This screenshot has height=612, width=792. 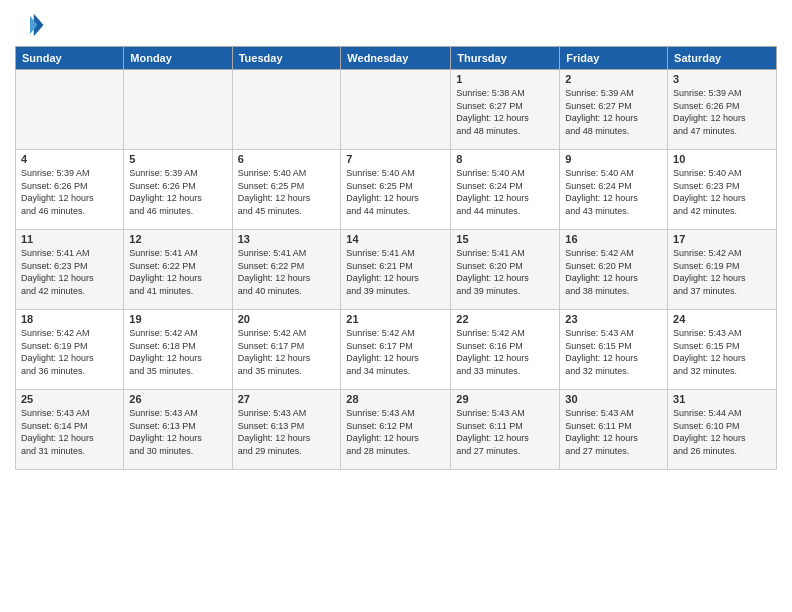 What do you see at coordinates (70, 239) in the screenshot?
I see `day-number: 11` at bounding box center [70, 239].